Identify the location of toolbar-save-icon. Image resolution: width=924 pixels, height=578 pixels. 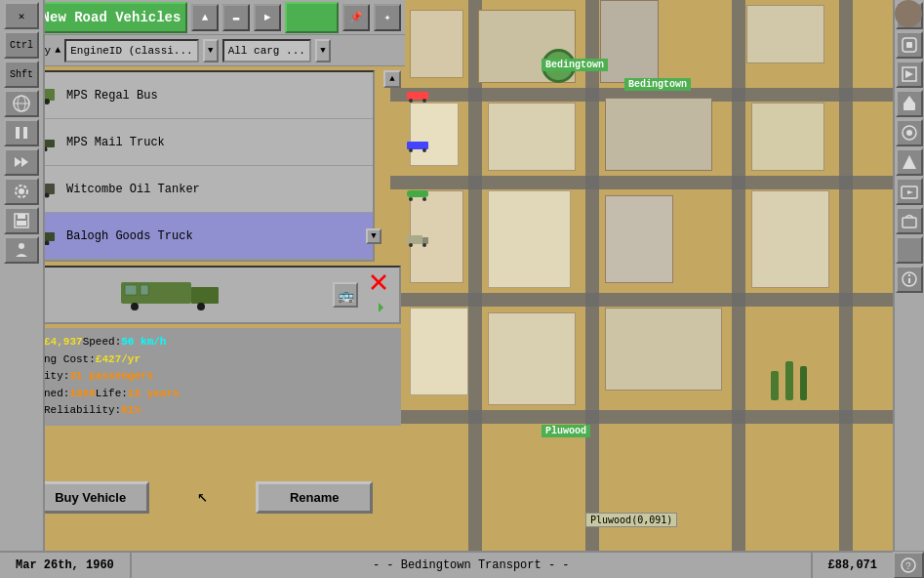
(21, 221).